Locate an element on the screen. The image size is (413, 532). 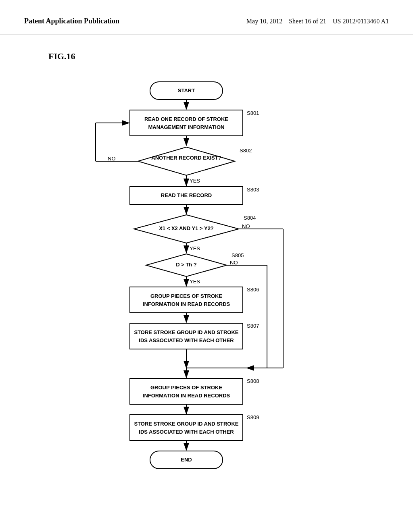
s805-label: S805 is located at coordinates (238, 256).